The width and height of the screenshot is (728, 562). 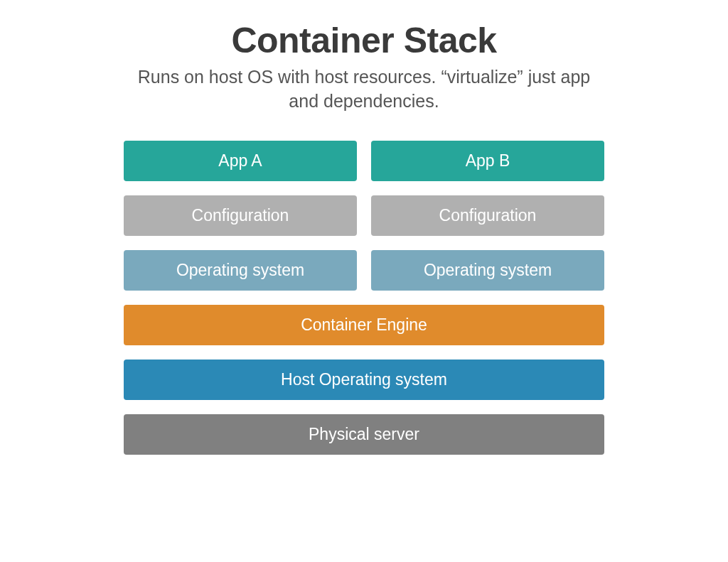 I want to click on diagram-subtitle: Runs on host OS with host resources. “vi…, so click(x=364, y=90).